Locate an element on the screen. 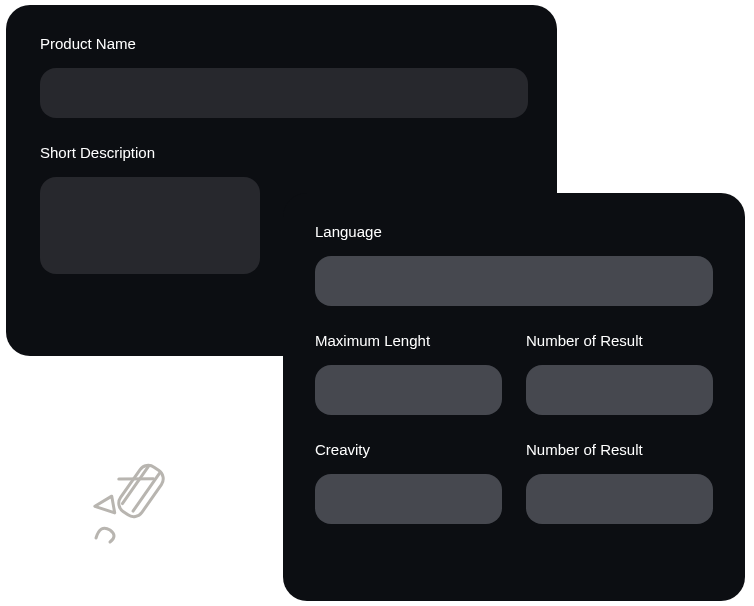 The width and height of the screenshot is (754, 606). creativity-input is located at coordinates (408, 499).